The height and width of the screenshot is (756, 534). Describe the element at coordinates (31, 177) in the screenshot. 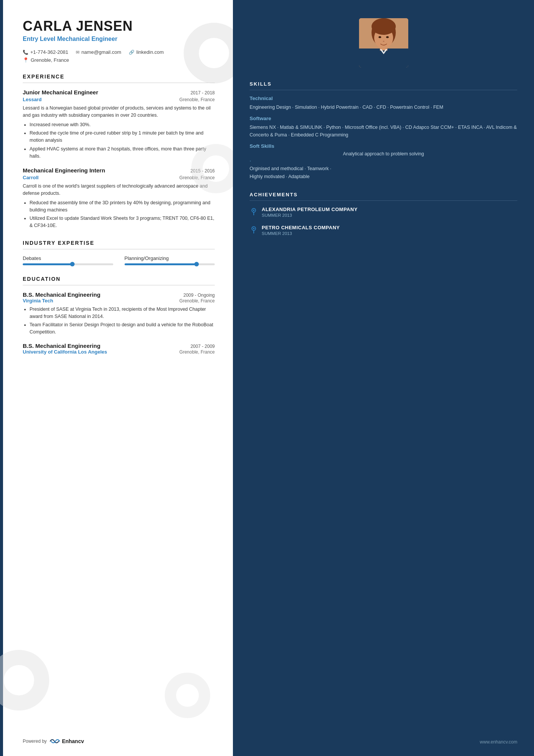

I see `company-2: Carroll` at that location.